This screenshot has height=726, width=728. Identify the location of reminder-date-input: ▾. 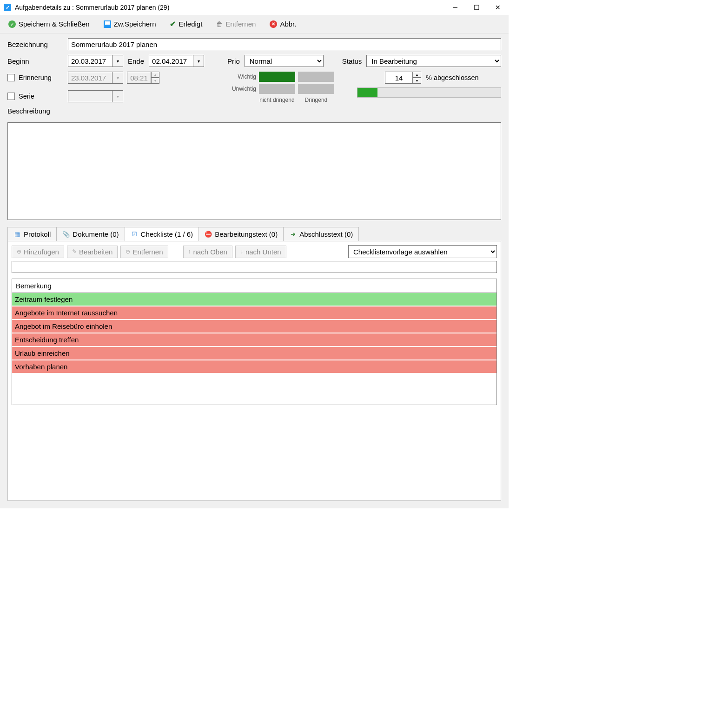
(96, 78).